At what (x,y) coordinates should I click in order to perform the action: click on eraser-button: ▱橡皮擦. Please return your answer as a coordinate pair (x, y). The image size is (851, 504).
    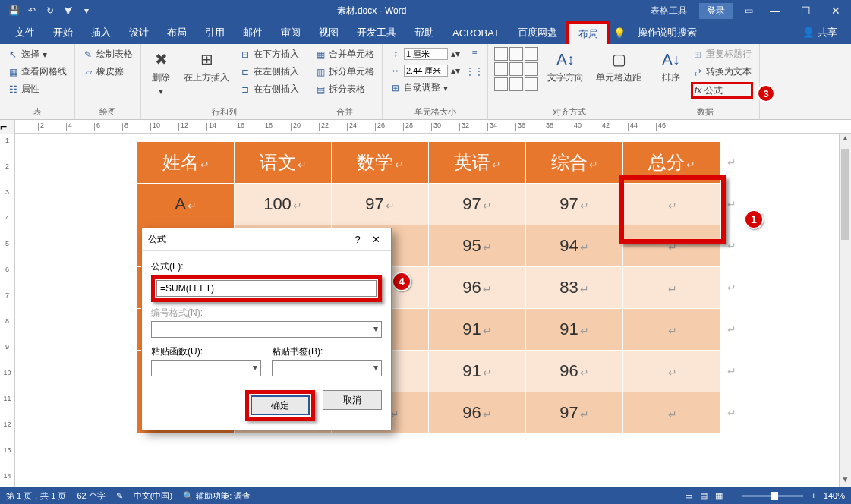
    Looking at the image, I should click on (108, 71).